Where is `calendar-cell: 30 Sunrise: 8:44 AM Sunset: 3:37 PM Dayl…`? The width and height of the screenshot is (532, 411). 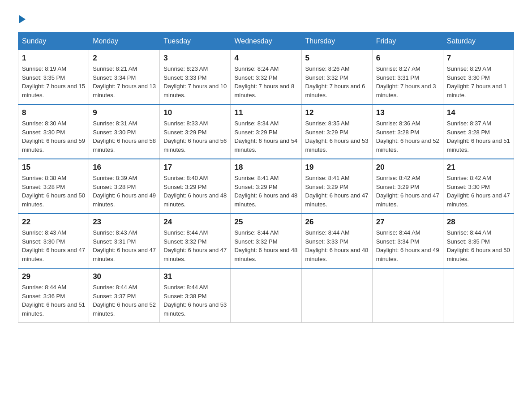
calendar-cell: 30 Sunrise: 8:44 AM Sunset: 3:37 PM Dayl… is located at coordinates (124, 295).